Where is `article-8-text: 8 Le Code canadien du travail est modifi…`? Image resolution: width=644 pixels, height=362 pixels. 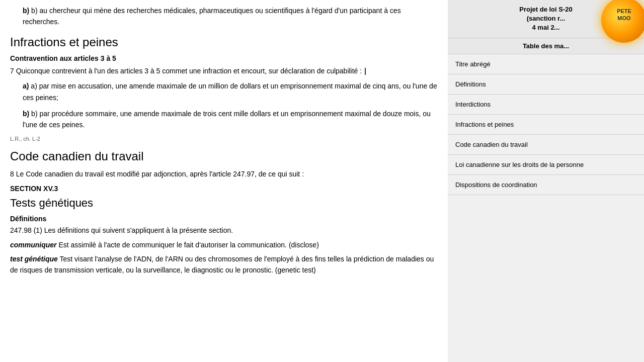 article-8-text: 8 Le Code canadien du travail est modifi… is located at coordinates (224, 174).